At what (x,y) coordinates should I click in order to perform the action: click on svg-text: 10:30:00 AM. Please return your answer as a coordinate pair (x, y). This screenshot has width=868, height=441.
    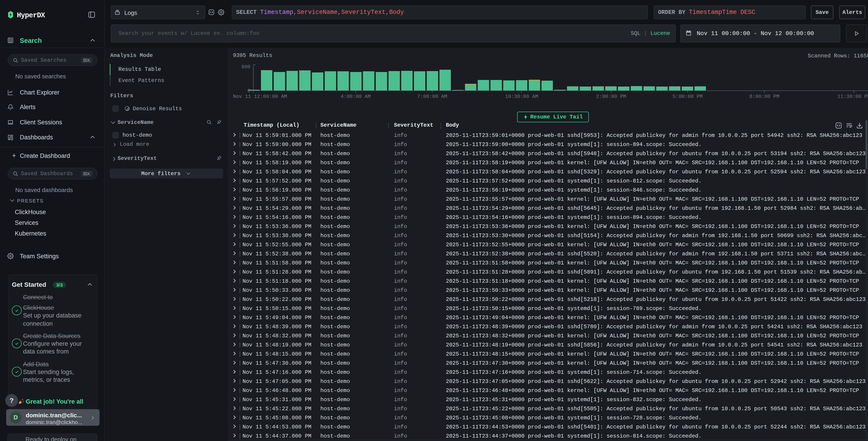
    Looking at the image, I should click on (522, 96).